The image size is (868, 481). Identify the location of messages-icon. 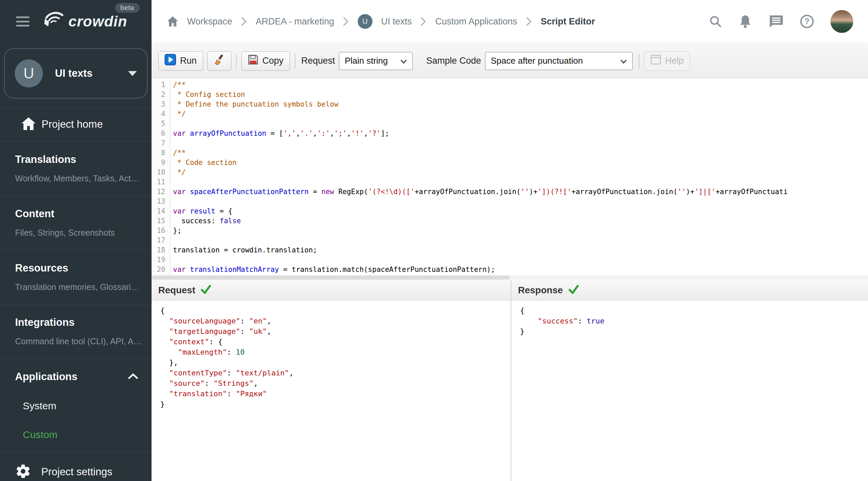
(776, 22).